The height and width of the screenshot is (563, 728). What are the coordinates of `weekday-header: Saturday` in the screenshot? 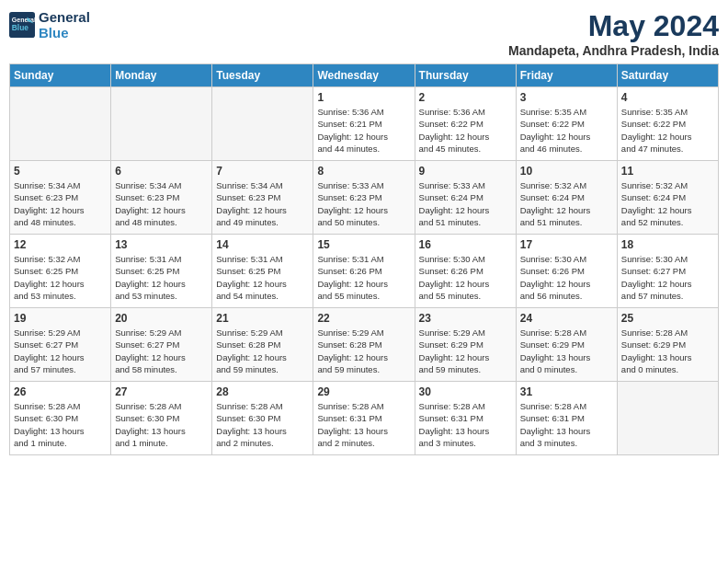 It's located at (667, 75).